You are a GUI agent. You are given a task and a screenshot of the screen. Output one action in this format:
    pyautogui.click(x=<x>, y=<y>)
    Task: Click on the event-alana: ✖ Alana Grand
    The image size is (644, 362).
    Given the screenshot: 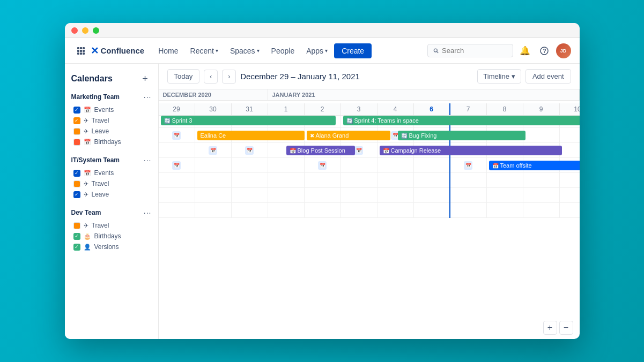 What is the action you would take?
    pyautogui.click(x=349, y=135)
    